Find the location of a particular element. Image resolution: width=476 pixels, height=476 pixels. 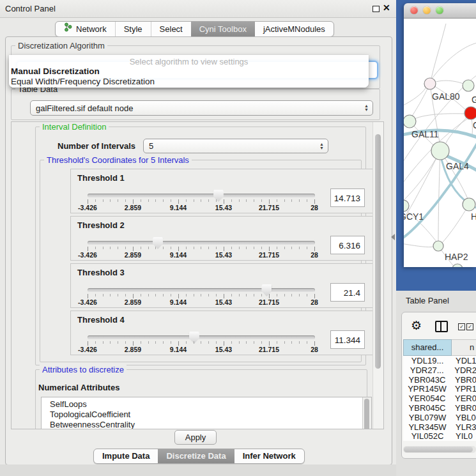

float-window-icon is located at coordinates (376, 9).